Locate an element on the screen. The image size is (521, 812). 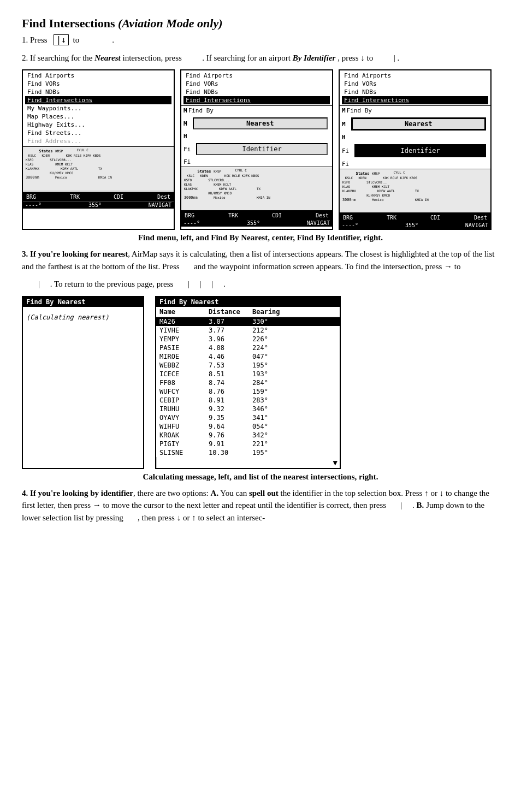
brg-label-l: BRG is located at coordinates (31, 197).